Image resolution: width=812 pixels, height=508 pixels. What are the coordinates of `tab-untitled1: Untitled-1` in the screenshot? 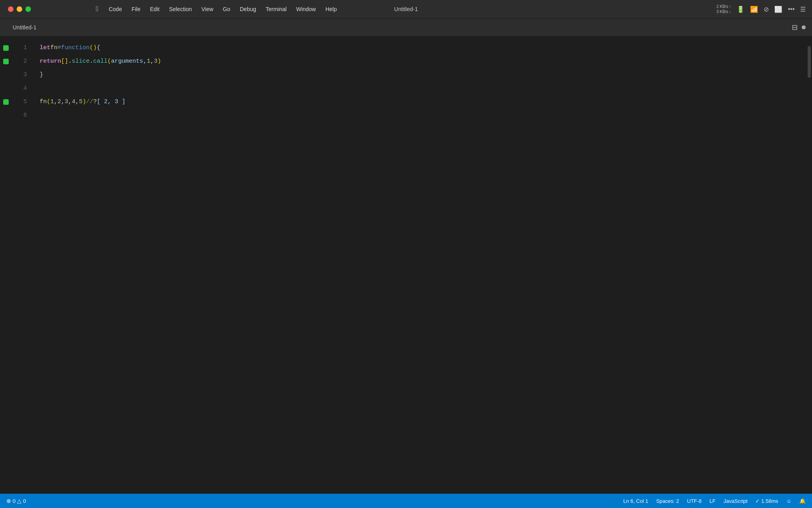 It's located at (25, 27).